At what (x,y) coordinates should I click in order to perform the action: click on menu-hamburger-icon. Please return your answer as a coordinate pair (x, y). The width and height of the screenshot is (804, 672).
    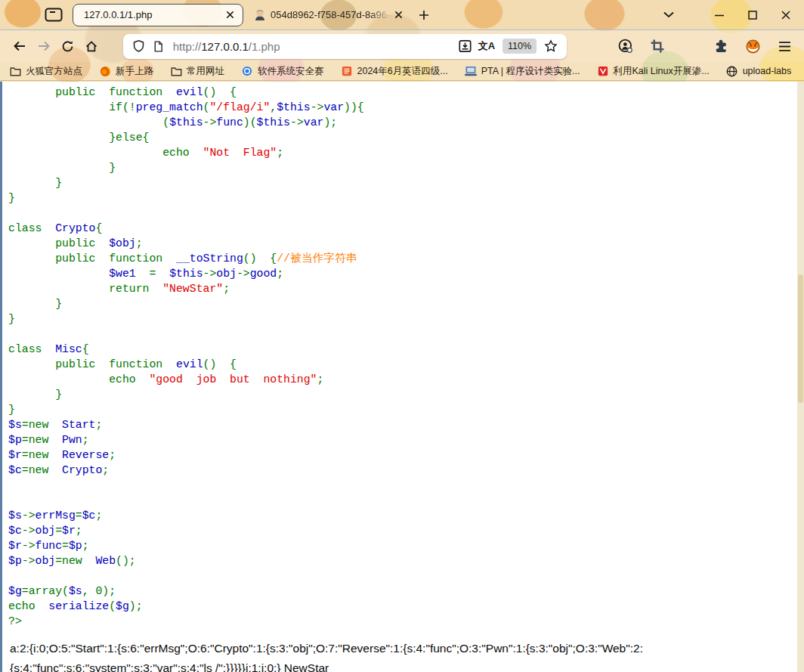
    Looking at the image, I should click on (784, 46).